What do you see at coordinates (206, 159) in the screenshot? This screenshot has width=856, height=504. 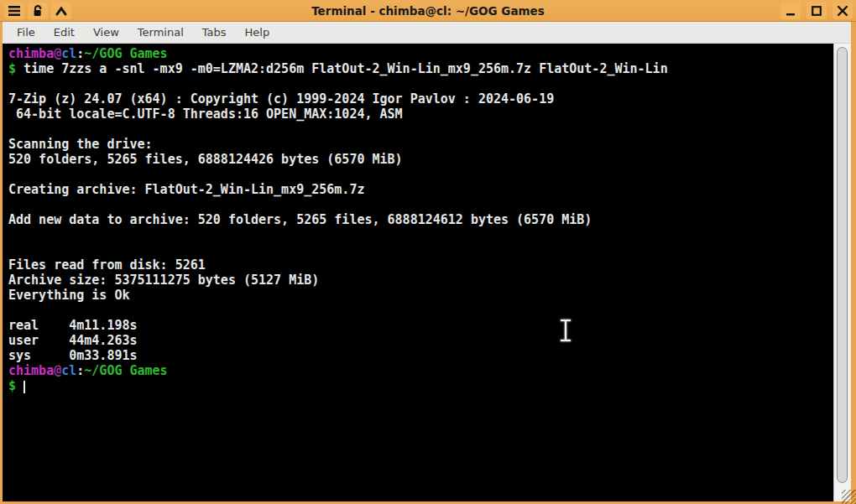 I see `terminal-text: 520 folders, 5265 files, 6888124426 byte…` at bounding box center [206, 159].